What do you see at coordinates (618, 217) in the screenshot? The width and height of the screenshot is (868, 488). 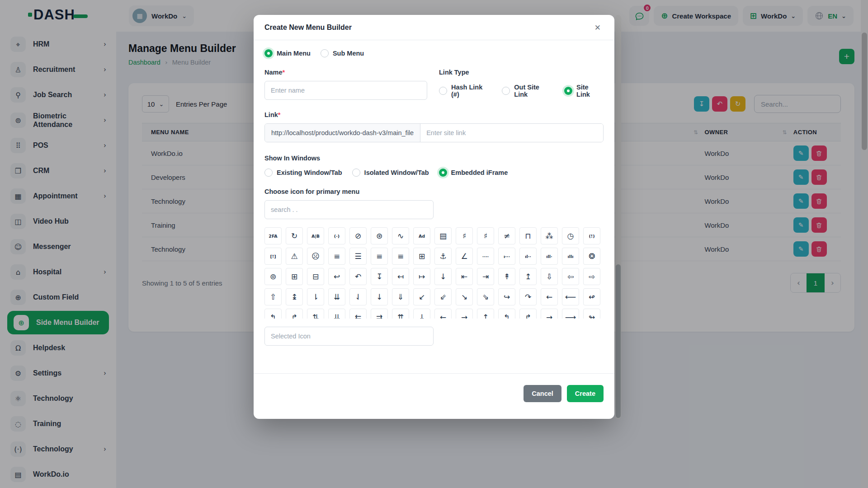 I see `modal-scrollbar` at bounding box center [618, 217].